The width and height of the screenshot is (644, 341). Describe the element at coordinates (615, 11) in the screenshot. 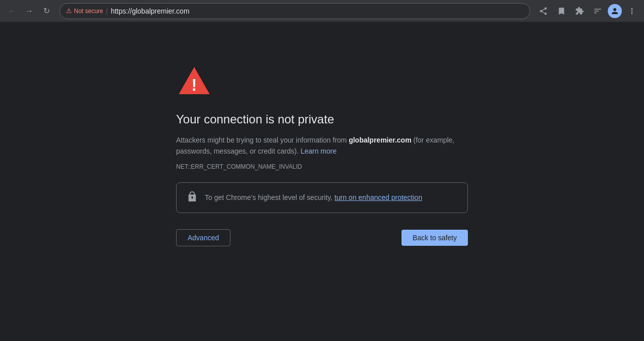

I see `profile-avatar` at that location.